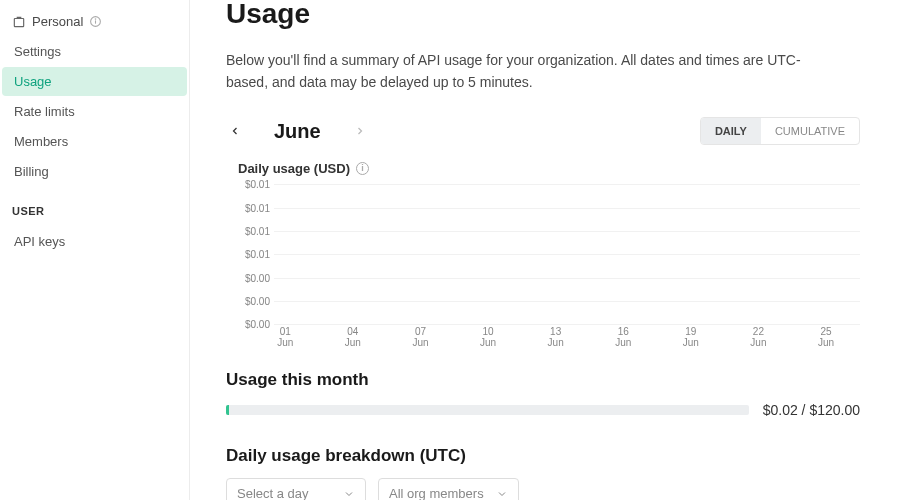  What do you see at coordinates (567, 335) in the screenshot?
I see `x-axis: 01 Jun04 Jun07 Jun10 Jun13 Jun16 Jun19 J…` at bounding box center [567, 335].